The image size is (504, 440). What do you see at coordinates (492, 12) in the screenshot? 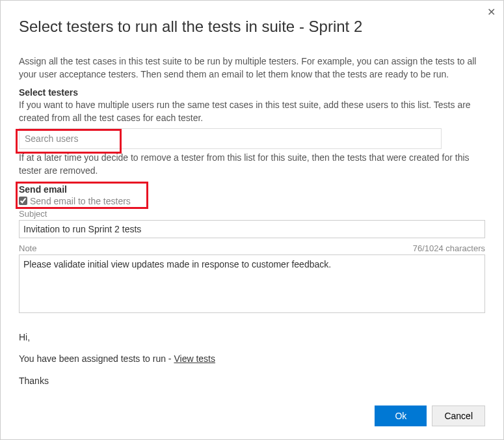
I see `close-icon: ✕` at bounding box center [492, 12].